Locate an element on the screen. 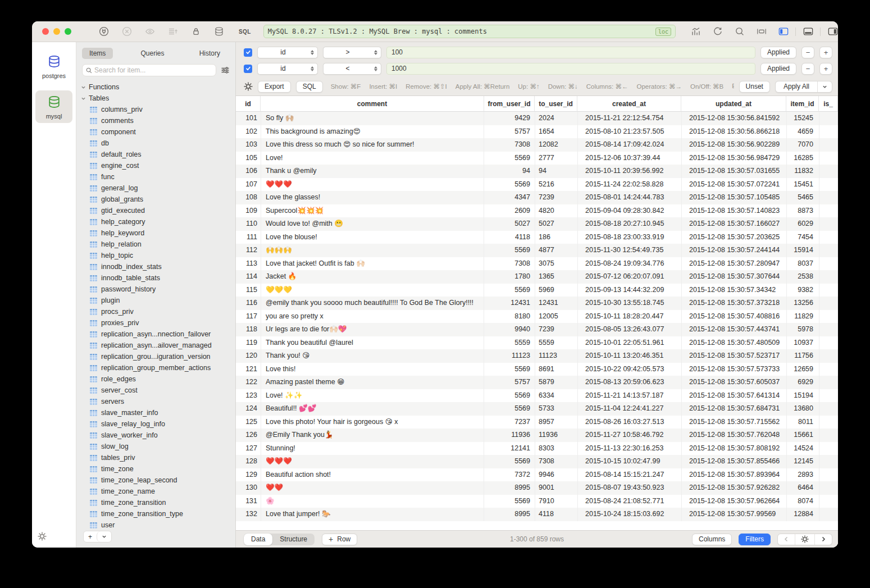  search-icon is located at coordinates (739, 31).